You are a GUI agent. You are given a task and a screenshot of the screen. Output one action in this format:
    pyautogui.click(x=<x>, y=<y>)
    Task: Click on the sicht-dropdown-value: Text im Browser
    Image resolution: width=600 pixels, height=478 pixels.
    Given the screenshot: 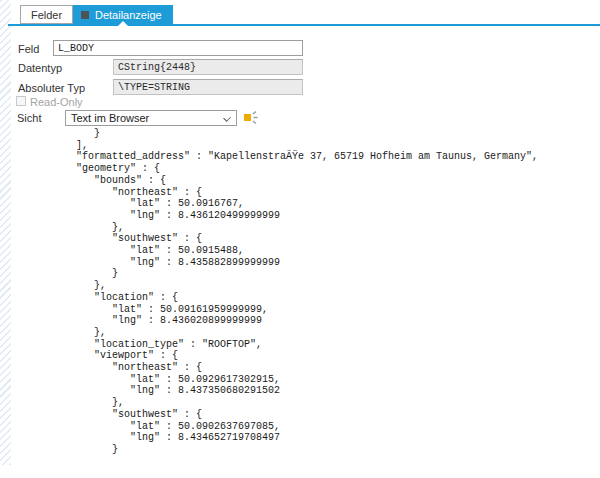 What is the action you would take?
    pyautogui.click(x=110, y=118)
    